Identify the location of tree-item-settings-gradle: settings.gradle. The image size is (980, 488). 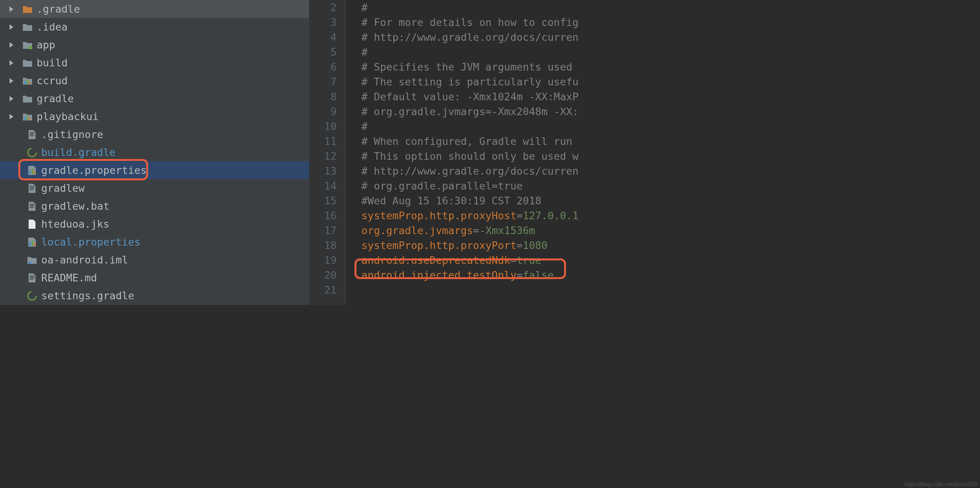
(155, 296).